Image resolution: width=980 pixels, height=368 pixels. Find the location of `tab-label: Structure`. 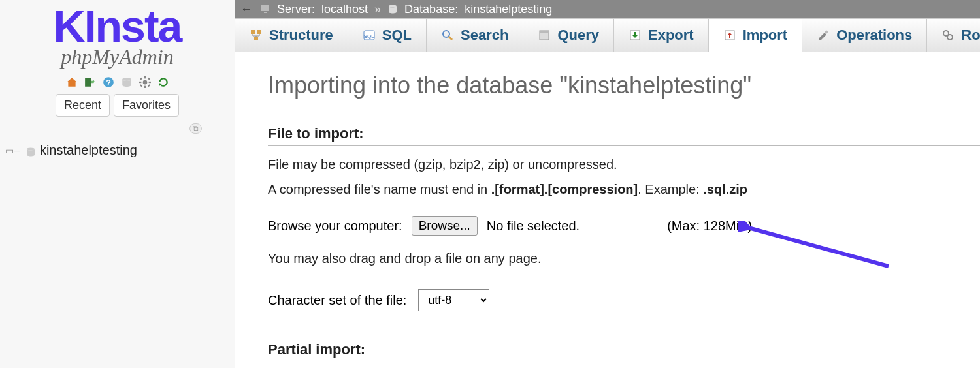

tab-label: Structure is located at coordinates (301, 35).